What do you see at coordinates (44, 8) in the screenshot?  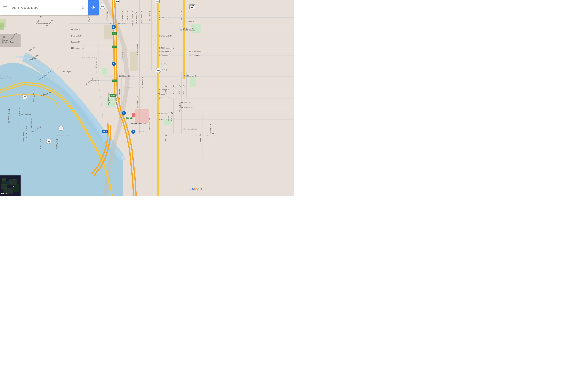 I see `search-input-wrapper` at bounding box center [44, 8].